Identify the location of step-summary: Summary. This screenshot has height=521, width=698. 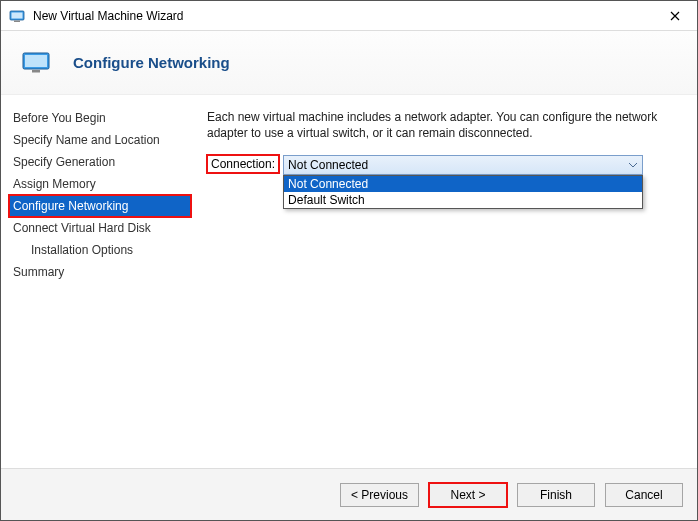
(100, 272).